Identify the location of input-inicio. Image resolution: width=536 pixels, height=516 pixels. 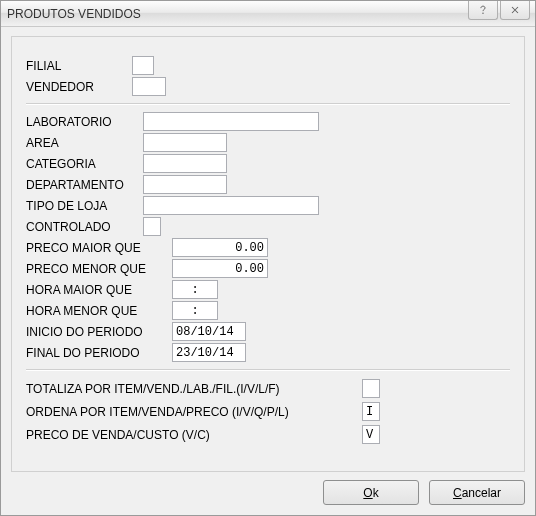
(209, 332).